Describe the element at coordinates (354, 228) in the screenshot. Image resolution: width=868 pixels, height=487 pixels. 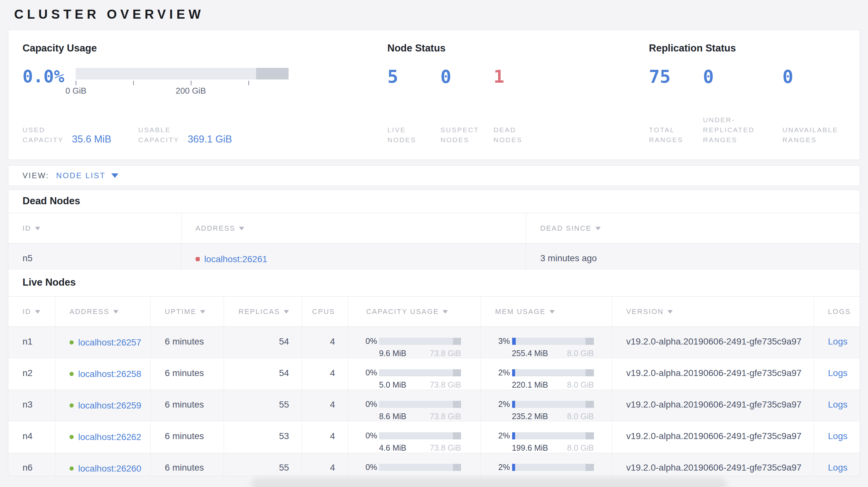
I see `dead-col-header-address: ADDRESS` at that location.